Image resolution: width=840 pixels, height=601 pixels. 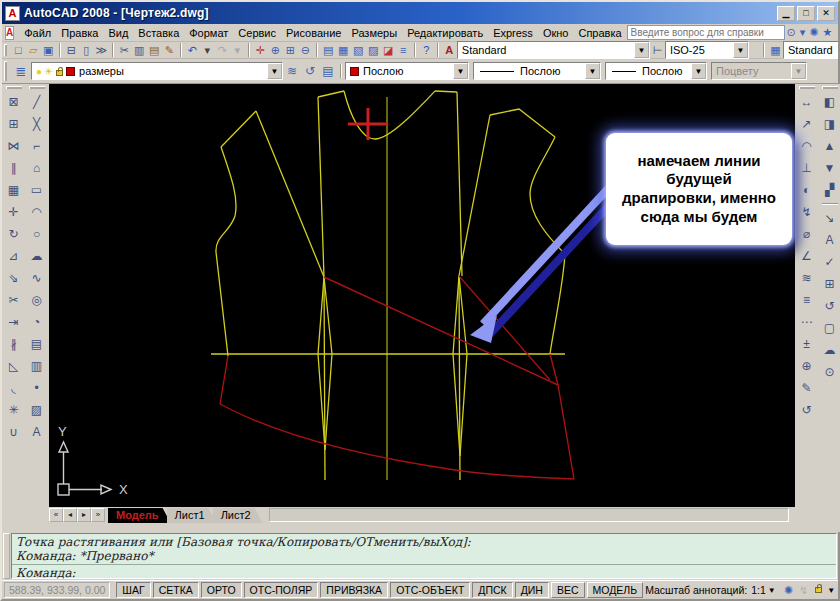 I want to click on draw-tool-ellipse: ◎, so click(x=36, y=300).